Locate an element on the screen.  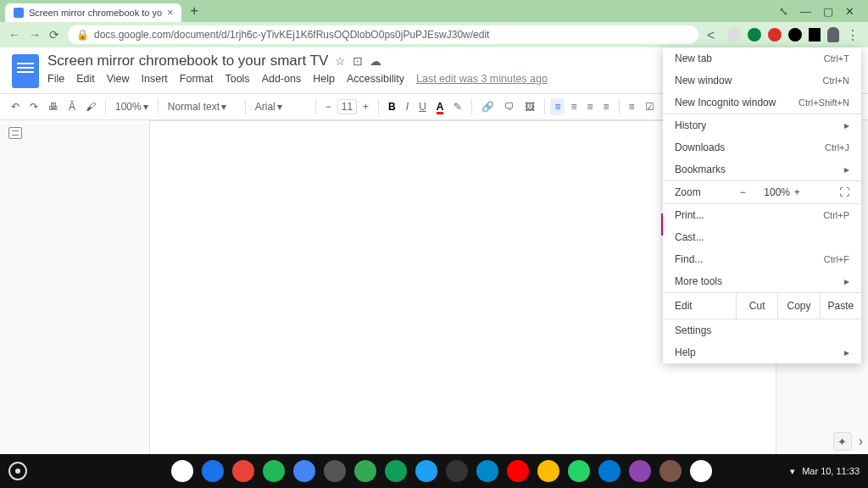
cut-button: Cut is located at coordinates (756, 306).